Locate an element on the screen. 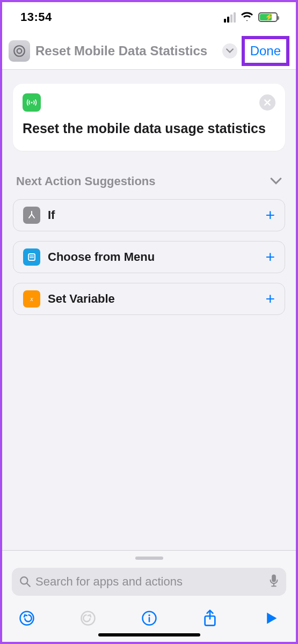  status-right: ⚡ is located at coordinates (251, 17).